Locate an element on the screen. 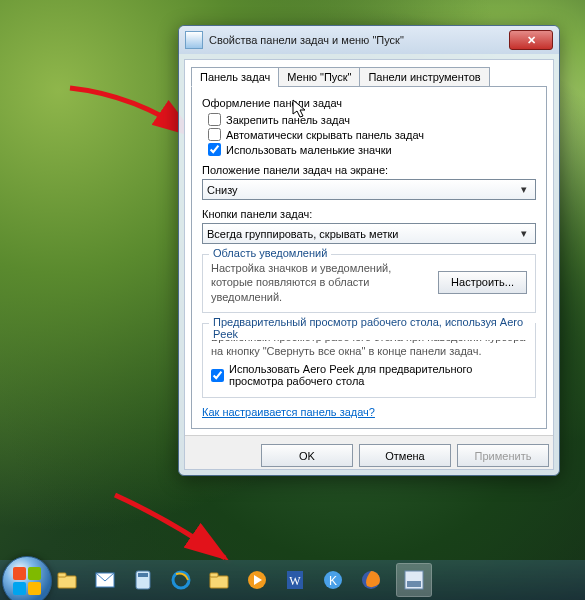 The height and width of the screenshot is (600, 585). aero-peek-title: Предварительный просмотр рабочего стола,… is located at coordinates (372, 328).